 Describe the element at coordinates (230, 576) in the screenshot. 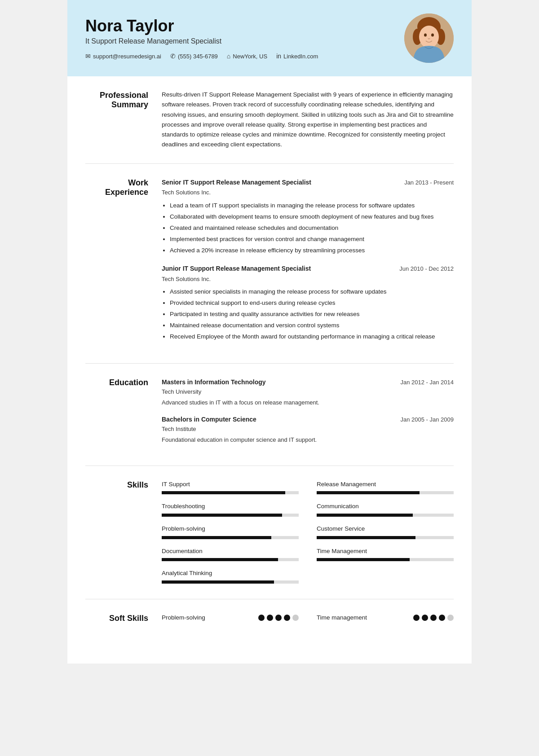

I see `skill-item-left-4: Analytical Thinking` at that location.